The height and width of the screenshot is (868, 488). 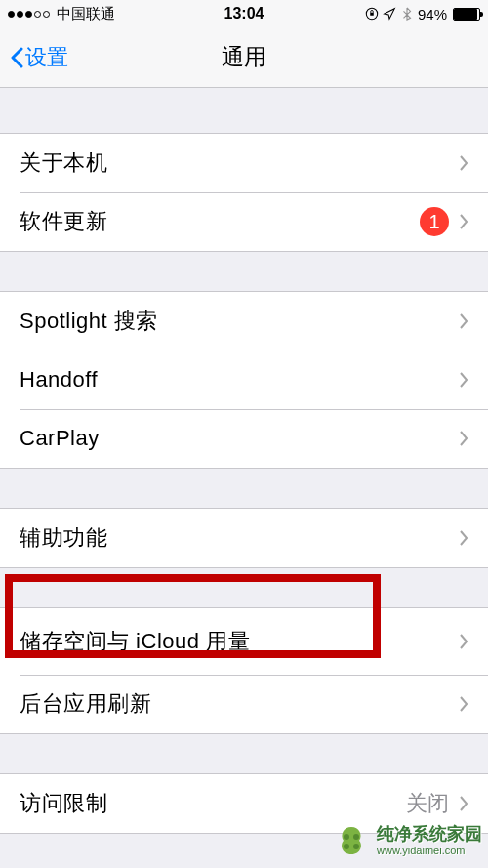 What do you see at coordinates (467, 14) in the screenshot?
I see `battery-icon` at bounding box center [467, 14].